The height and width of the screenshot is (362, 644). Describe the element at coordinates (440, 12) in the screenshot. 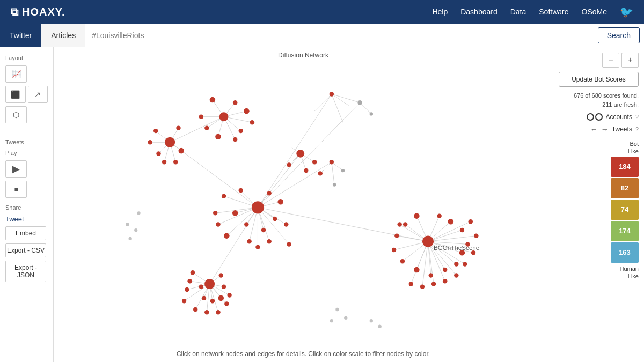

I see `nav-help: Help` at that location.